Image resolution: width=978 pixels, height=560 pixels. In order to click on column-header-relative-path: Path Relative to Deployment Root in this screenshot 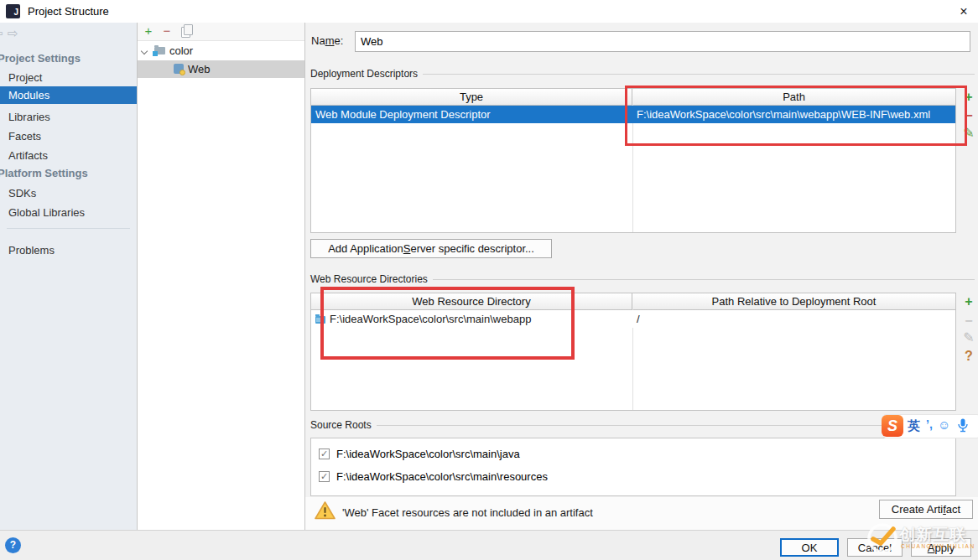, I will do `click(793, 302)`.